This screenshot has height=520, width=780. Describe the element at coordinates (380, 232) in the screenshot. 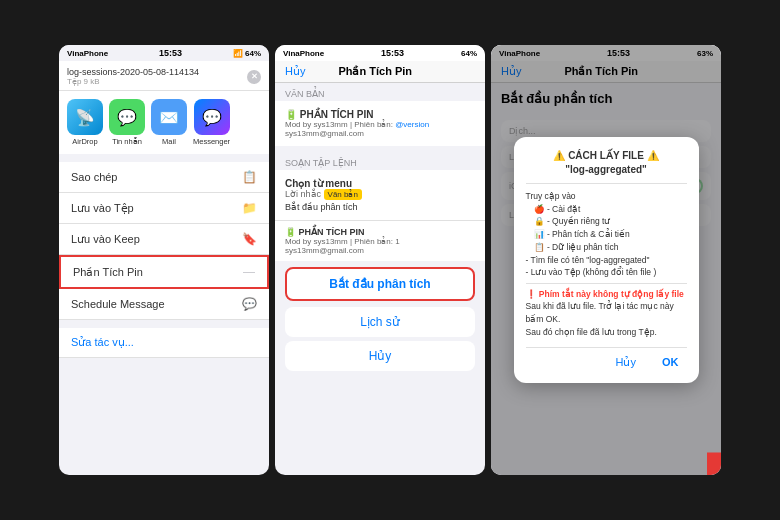

I see `s2-footer-title: 🔋 PHẦN TÍCH PIN` at that location.